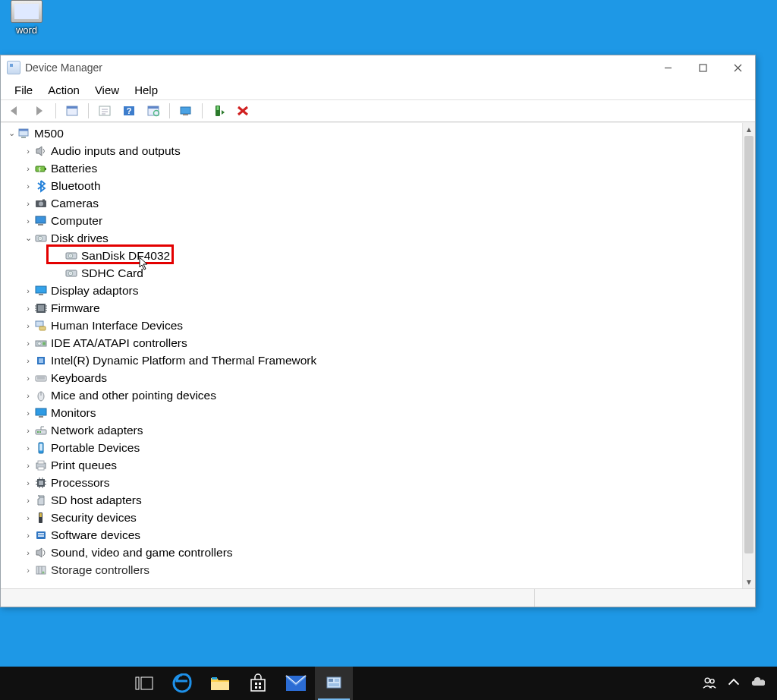  Describe the element at coordinates (749, 582) in the screenshot. I see `scroll-down-icon: ▼` at that location.